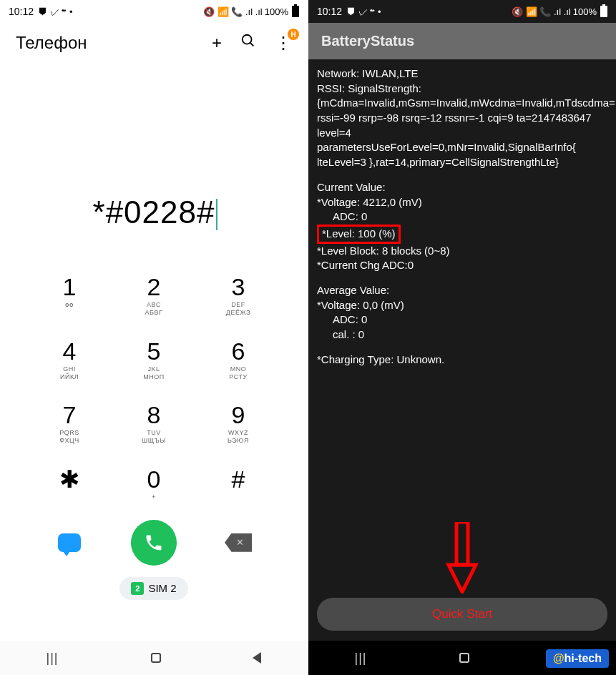 The height and width of the screenshot is (675, 616). Describe the element at coordinates (155, 212) in the screenshot. I see `dialed-number: *#0228#` at that location.